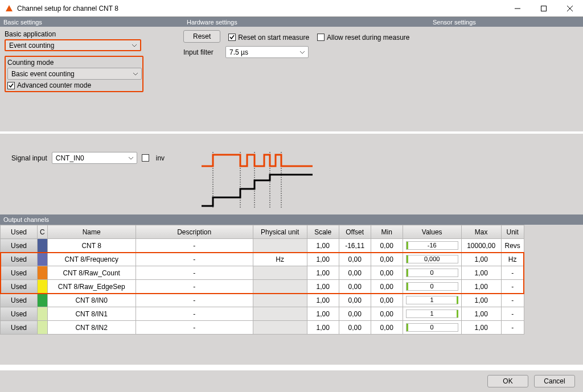 This screenshot has height=392, width=583. I want to click on dialog-footer: OK Cancel, so click(292, 381).